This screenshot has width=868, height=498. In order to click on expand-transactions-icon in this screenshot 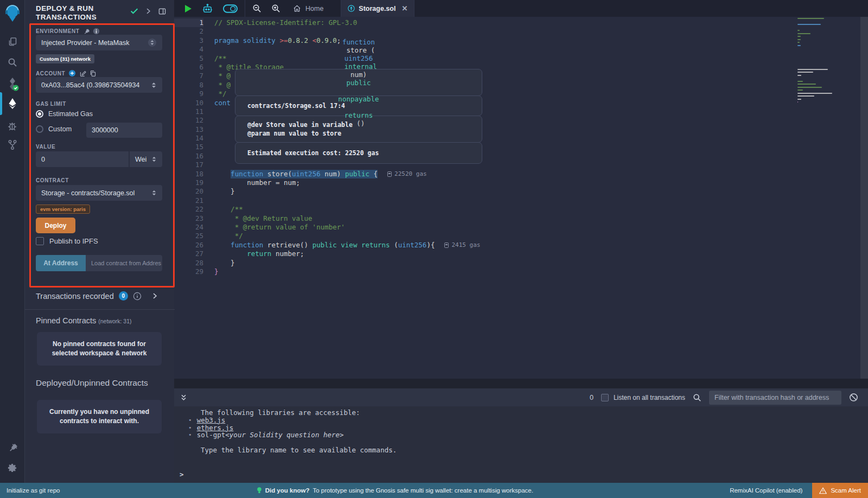, I will do `click(155, 296)`.